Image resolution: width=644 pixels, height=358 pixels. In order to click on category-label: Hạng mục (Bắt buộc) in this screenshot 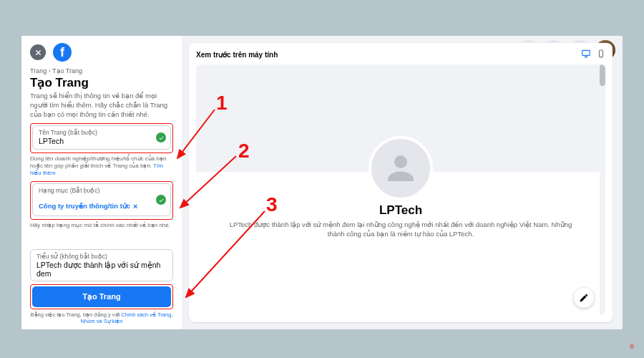, I will do `click(102, 190)`.